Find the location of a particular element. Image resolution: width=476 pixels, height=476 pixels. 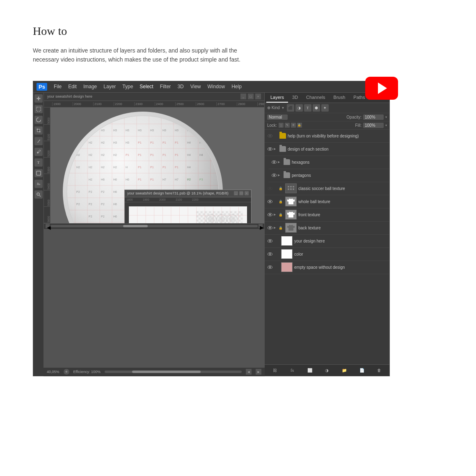

layer-arrow-pentagons: ▶ is located at coordinates (280, 175).